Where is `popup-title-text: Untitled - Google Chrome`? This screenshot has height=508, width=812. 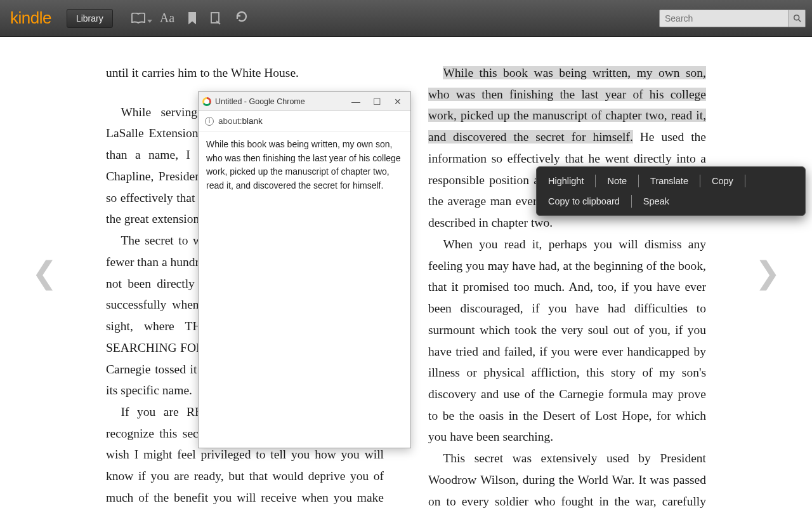
popup-title-text: Untitled - Google Chrome is located at coordinates (260, 102).